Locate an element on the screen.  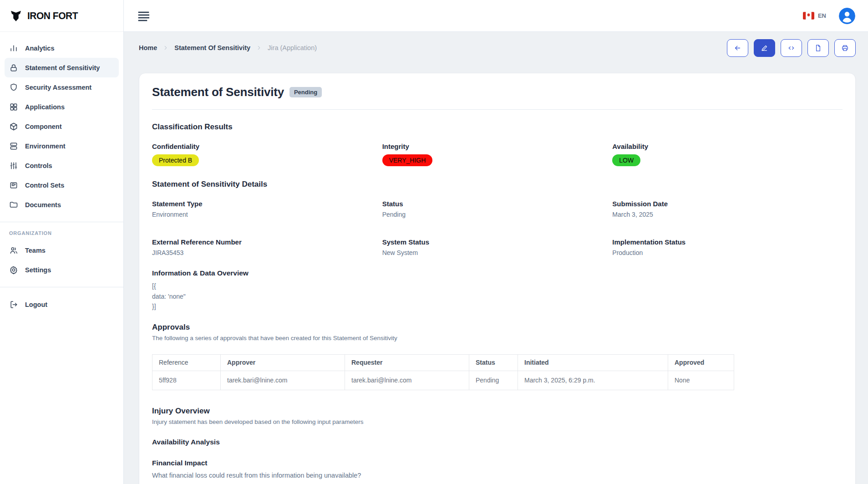
title-divider is located at coordinates (497, 109).